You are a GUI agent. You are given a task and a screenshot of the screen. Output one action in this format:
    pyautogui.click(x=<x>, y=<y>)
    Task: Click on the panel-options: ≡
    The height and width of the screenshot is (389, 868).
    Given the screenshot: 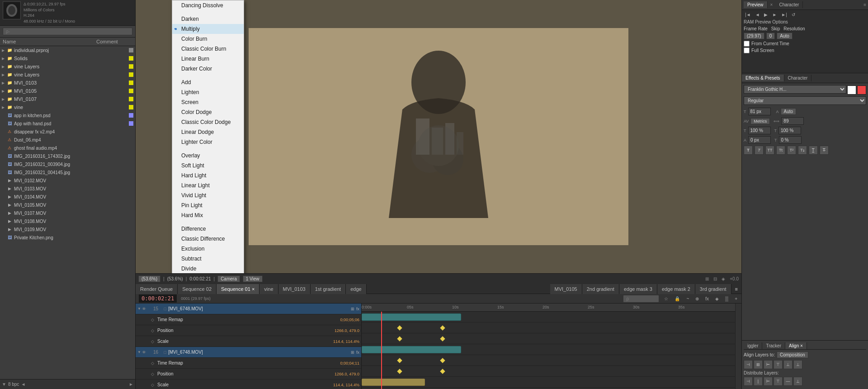 What is the action you would take?
    pyautogui.click(x=865, y=5)
    